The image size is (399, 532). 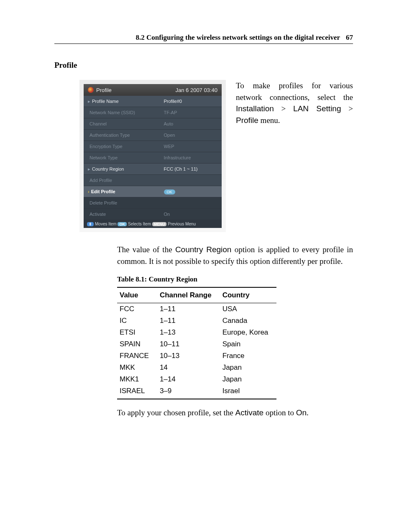 What do you see at coordinates (204, 38) in the screenshot?
I see `running-header: 8.2 Configuring the wireless network set…` at bounding box center [204, 38].